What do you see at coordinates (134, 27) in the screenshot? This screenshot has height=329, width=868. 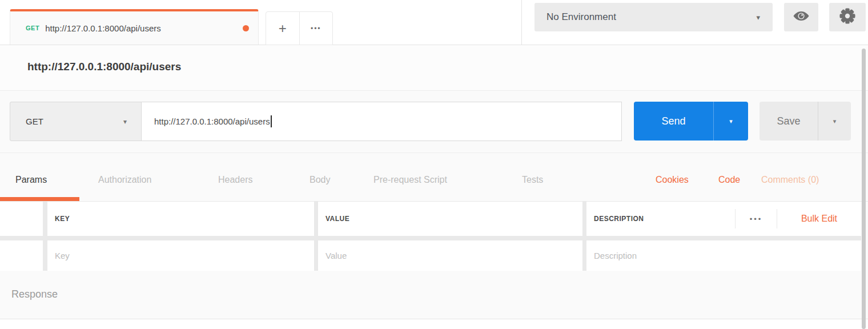 I see `request-tab: GET http://127.0.0.1:8000/api/users` at bounding box center [134, 27].